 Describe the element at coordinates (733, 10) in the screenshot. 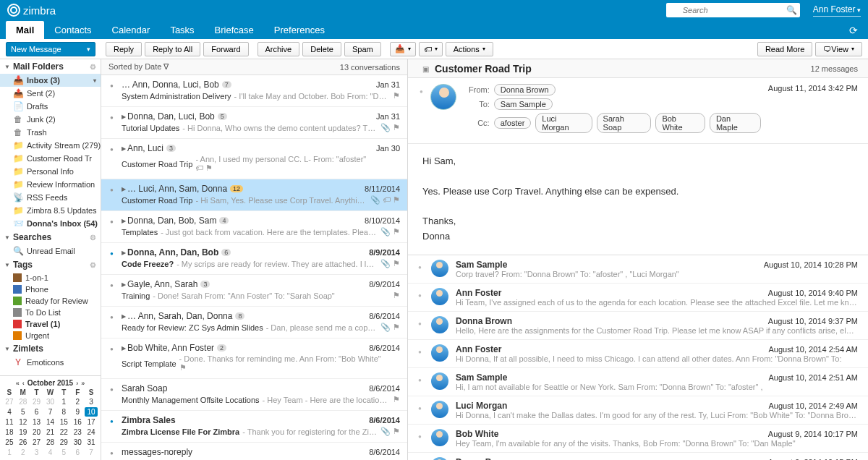

I see `search-input` at that location.